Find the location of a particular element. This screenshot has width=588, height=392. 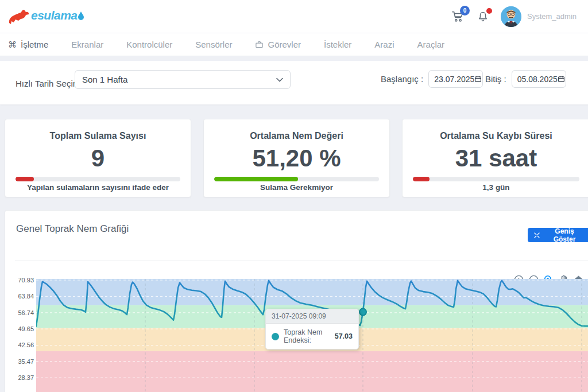

stat-caption: Yapılan sulamaların sayısını ifade eder is located at coordinates (98, 187).